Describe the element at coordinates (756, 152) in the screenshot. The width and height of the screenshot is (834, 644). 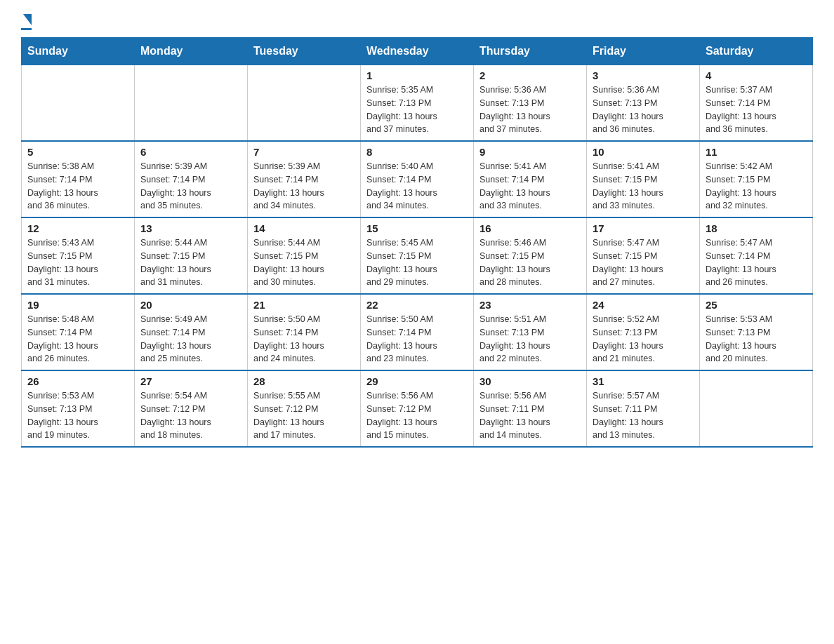
I see `day-number: 11` at that location.